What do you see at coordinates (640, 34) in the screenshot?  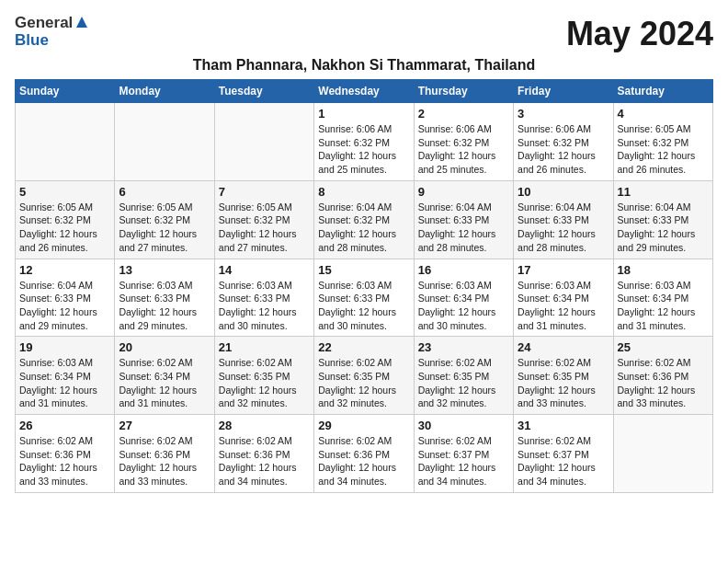 I see `month-title: May 2024` at bounding box center [640, 34].